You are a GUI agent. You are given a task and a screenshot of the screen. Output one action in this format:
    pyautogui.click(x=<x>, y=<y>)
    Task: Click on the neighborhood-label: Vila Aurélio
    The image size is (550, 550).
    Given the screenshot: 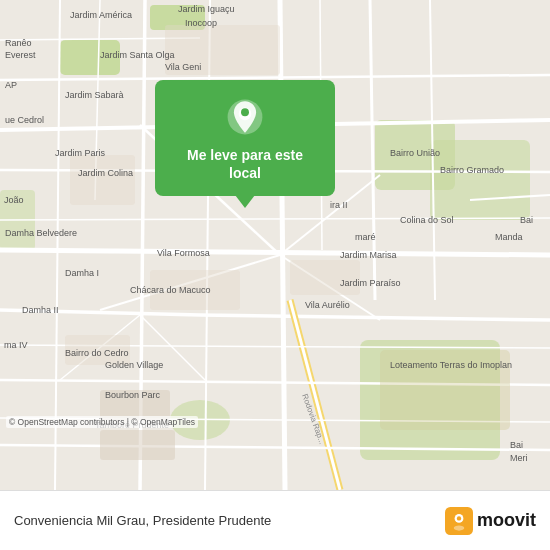 What is the action you would take?
    pyautogui.click(x=328, y=305)
    